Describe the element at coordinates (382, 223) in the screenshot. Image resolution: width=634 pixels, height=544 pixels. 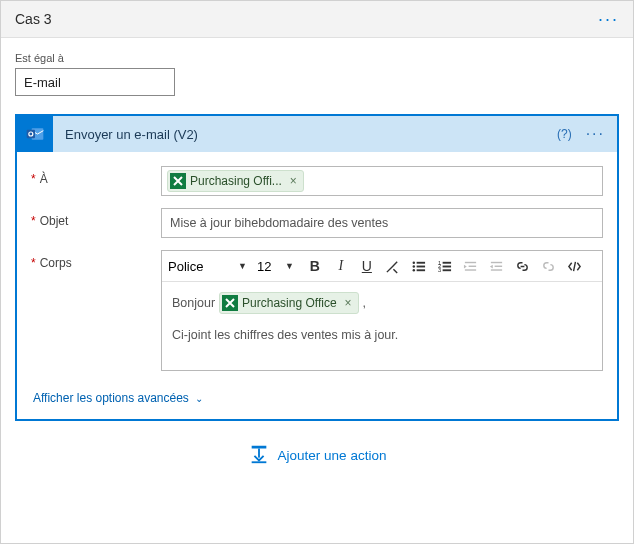
I see `subject-input` at that location.